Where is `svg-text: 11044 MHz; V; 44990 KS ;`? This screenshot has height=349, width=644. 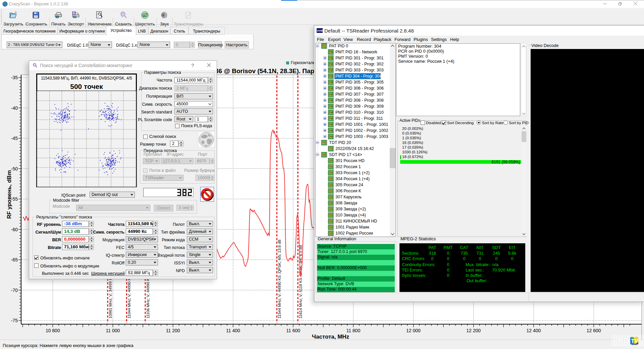
svg-text: 11044 MHz; V; 44990 KS ; is located at coordinates (129, 296).